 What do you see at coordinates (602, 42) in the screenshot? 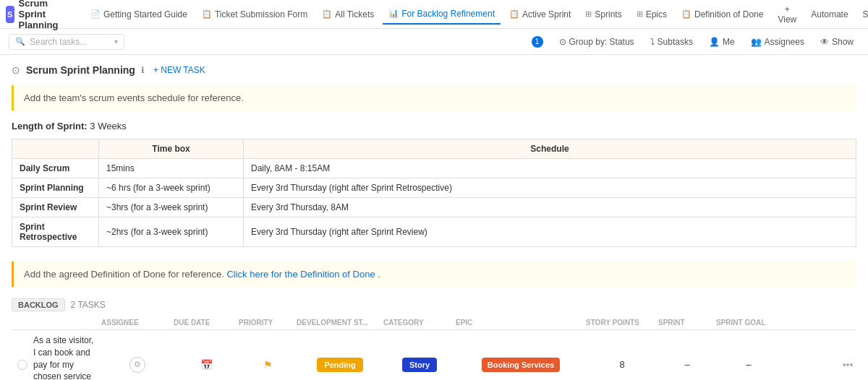
I see `group-by-label: Group by: Status` at bounding box center [602, 42].